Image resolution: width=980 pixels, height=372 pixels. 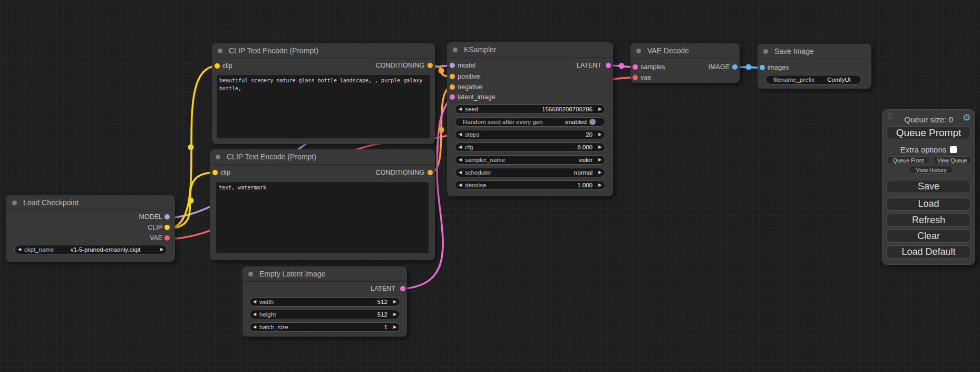 What do you see at coordinates (485, 160) in the screenshot?
I see `widget-label: sampler_name` at bounding box center [485, 160].